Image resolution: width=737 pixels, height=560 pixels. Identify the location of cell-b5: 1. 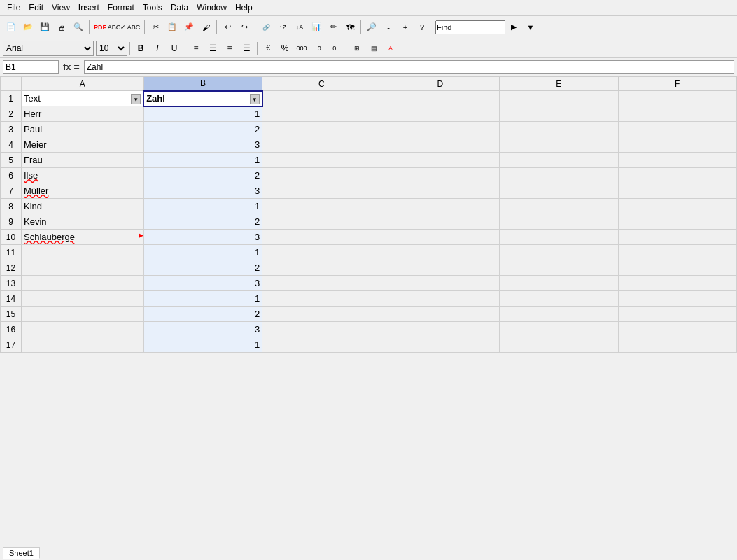
(203, 160).